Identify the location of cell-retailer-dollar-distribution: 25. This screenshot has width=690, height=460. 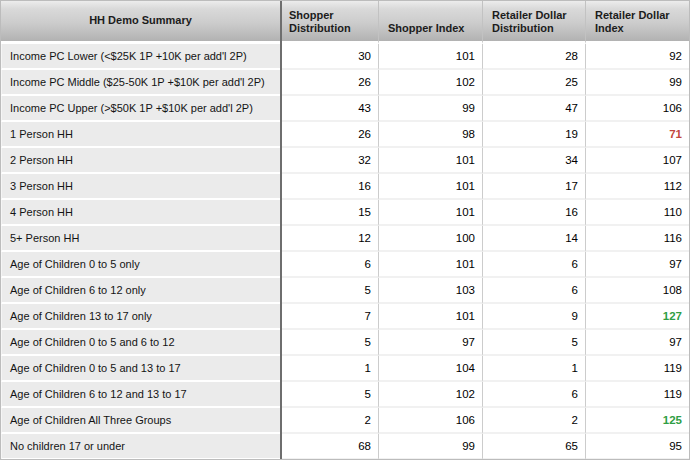
(534, 83).